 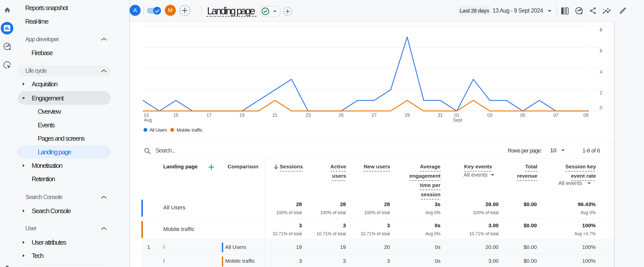 What do you see at coordinates (601, 72) in the screenshot?
I see `svg-text: 4` at bounding box center [601, 72].